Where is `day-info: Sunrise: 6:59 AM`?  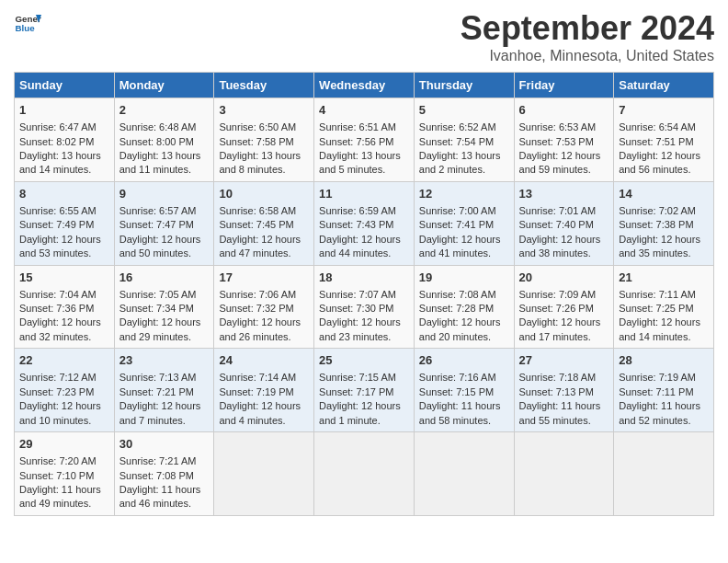 day-info: Sunrise: 6:59 AM is located at coordinates (364, 212).